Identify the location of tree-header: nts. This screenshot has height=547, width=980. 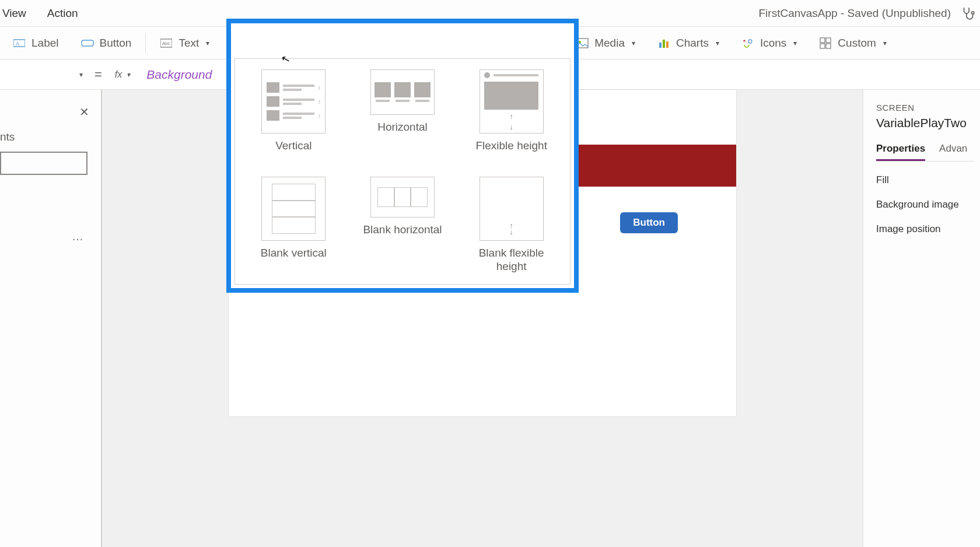
(50, 137).